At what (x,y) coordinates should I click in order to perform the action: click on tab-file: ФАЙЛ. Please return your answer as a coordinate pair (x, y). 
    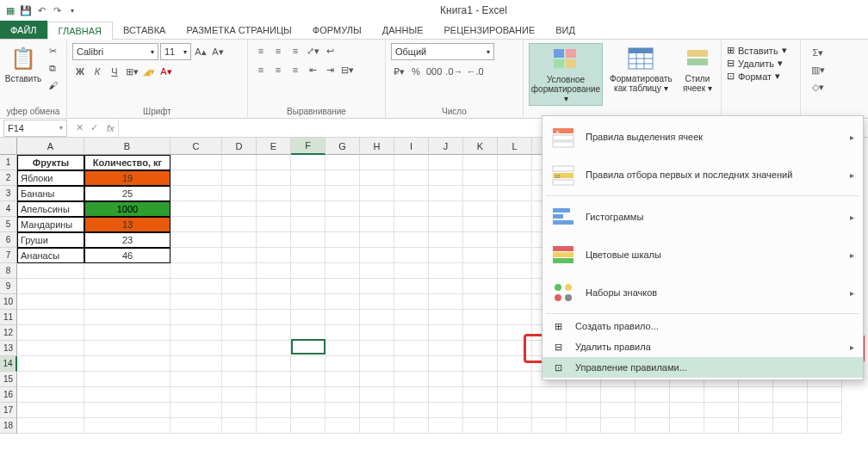
    Looking at the image, I should click on (24, 29).